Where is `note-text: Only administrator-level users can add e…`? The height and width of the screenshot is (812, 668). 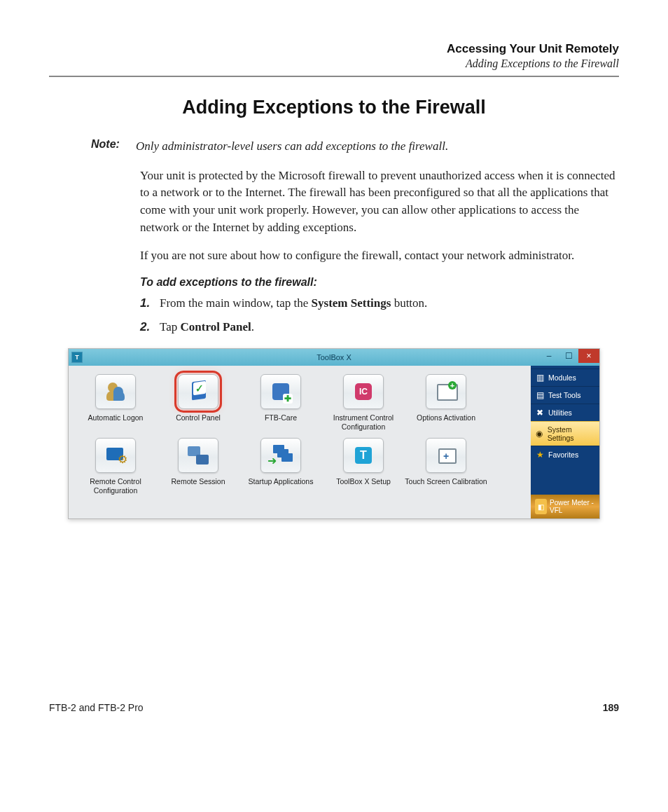
note-text: Only administrator-level users can add e… is located at coordinates (292, 146).